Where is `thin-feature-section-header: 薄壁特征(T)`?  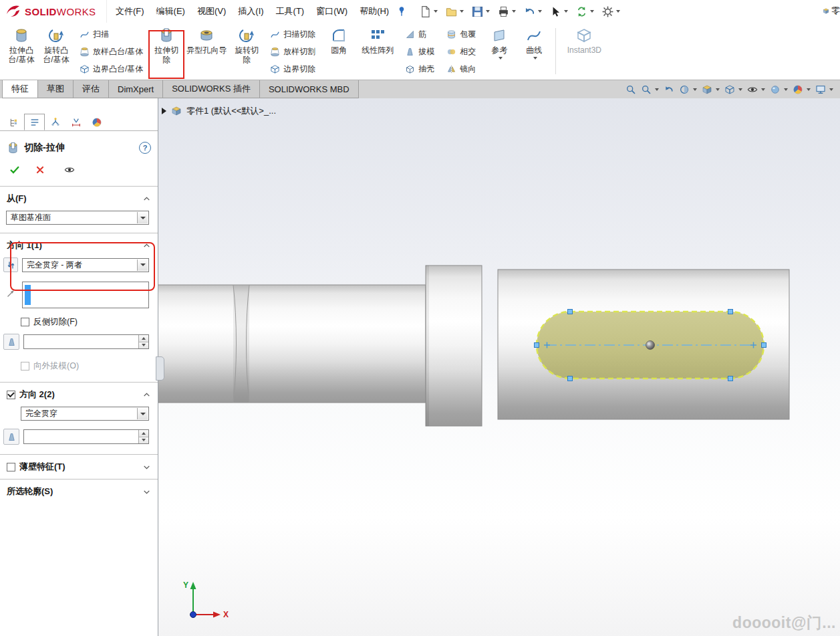
thin-feature-section-header: 薄壁特征(T) is located at coordinates (79, 467).